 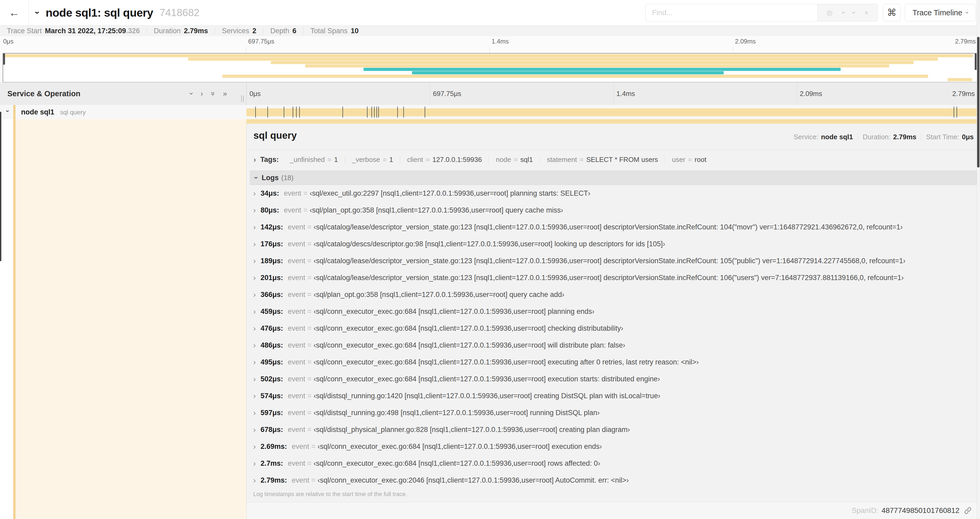 I want to click on log-entry-row: › 2.79ms: event = ‹sql/conn_executor_exe…, so click(x=613, y=480).